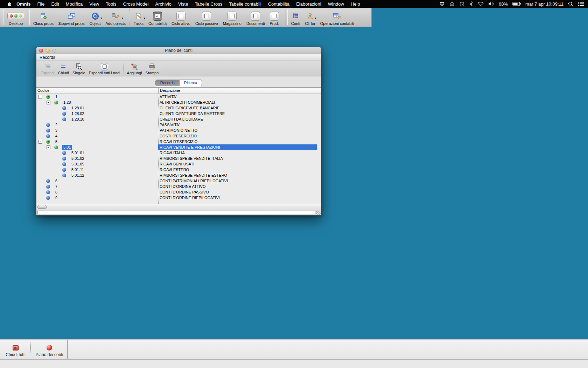 This screenshot has height=368, width=588. Describe the element at coordinates (9, 4) in the screenshot. I see `apple-menu` at that location.